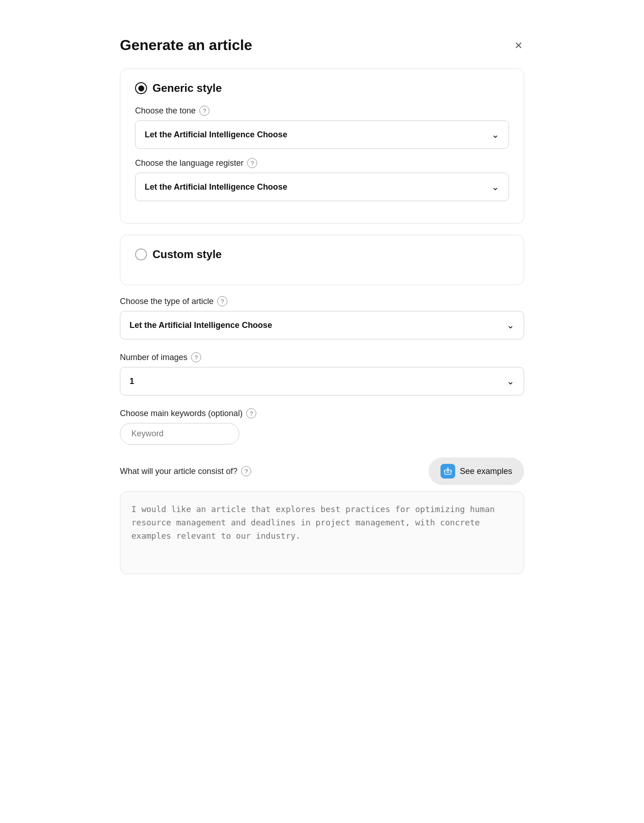 The height and width of the screenshot is (823, 644). What do you see at coordinates (204, 111) in the screenshot?
I see `tone-help-icon: ?` at bounding box center [204, 111].